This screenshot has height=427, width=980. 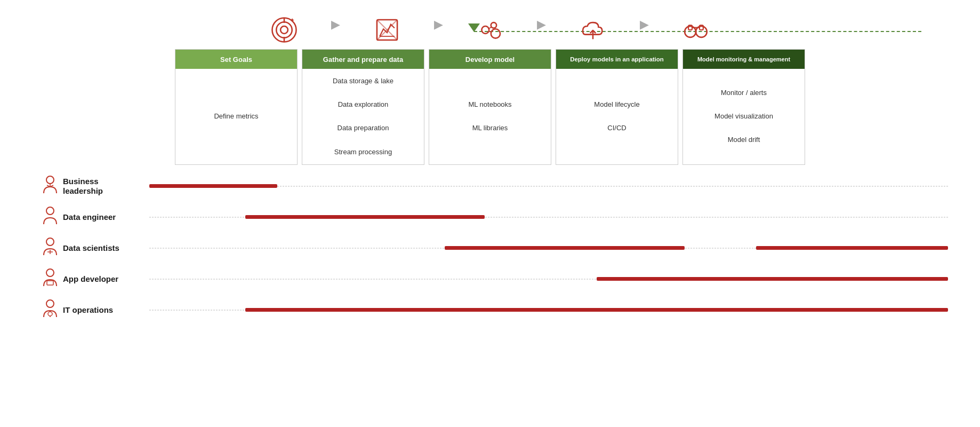 What do you see at coordinates (495, 279) in the screenshot?
I see `role-row-app-developer: App developer` at bounding box center [495, 279].